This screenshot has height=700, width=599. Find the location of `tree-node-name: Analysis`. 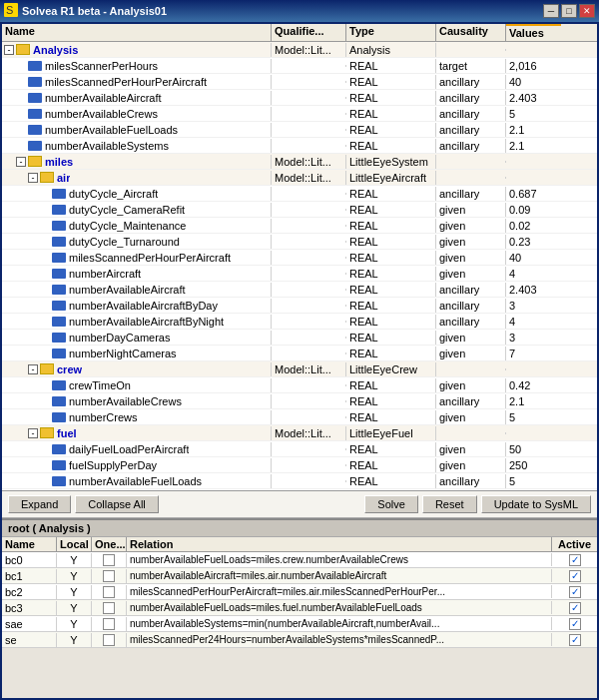

tree-node-name: Analysis is located at coordinates (56, 50).